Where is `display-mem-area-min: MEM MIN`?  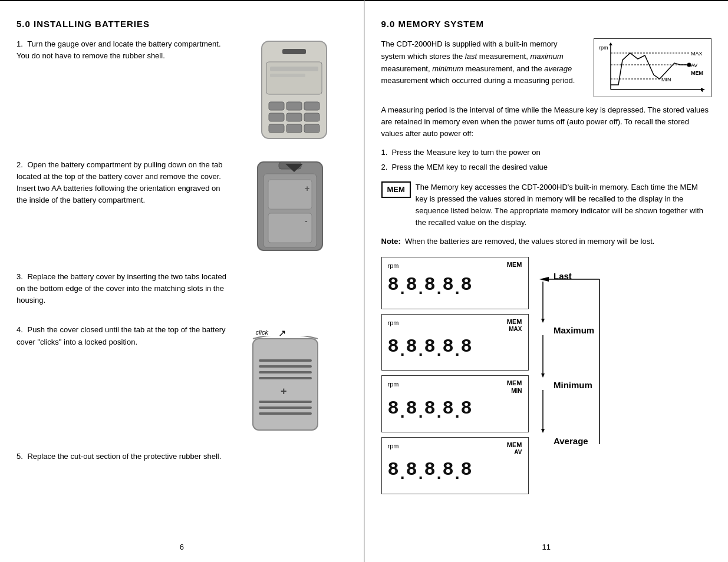 display-mem-area-min: MEM MIN is located at coordinates (515, 386).